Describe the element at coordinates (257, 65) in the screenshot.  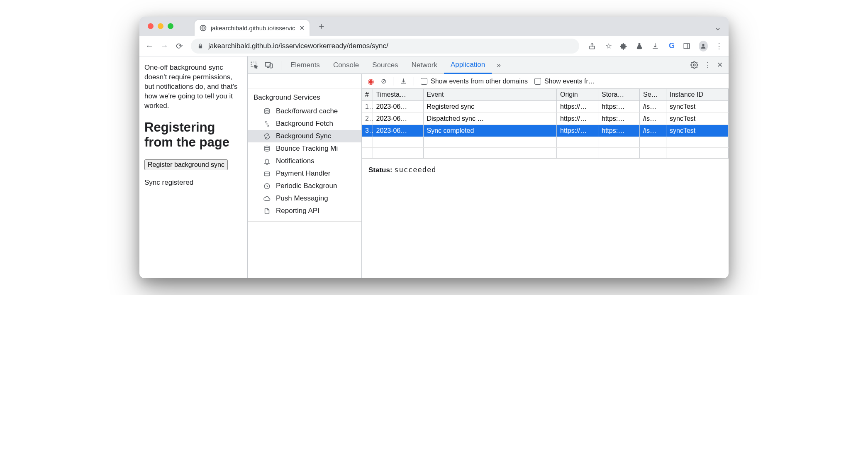
I see `inspect-icon` at that location.